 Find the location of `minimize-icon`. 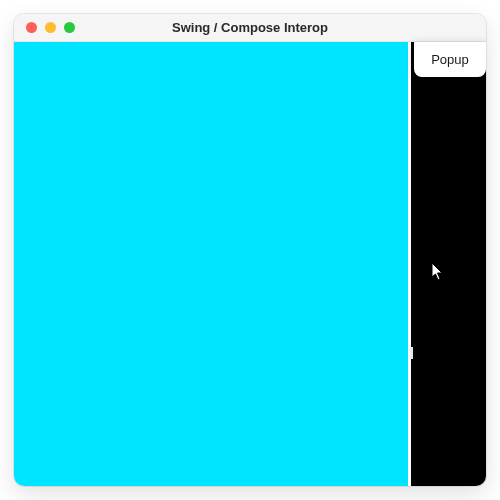

minimize-icon is located at coordinates (50, 28).